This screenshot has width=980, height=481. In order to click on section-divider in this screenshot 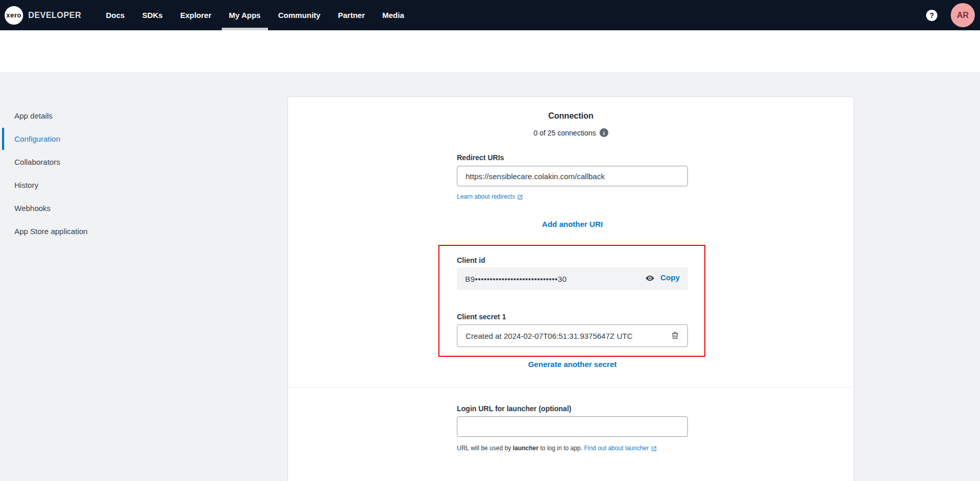, I will do `click(571, 387)`.